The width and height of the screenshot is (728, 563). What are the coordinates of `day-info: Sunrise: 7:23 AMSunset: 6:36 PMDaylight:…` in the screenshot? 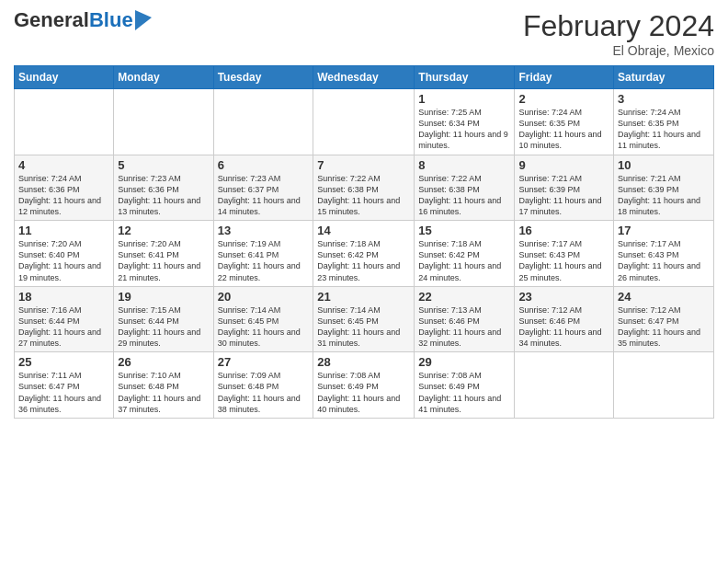 It's located at (164, 195).